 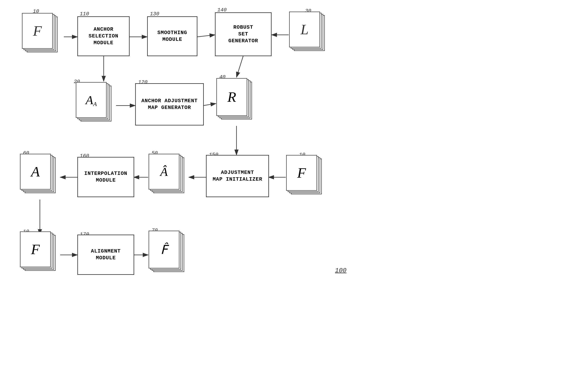 What do you see at coordinates (40, 177) in the screenshot?
I see `a-stacked-output: A` at bounding box center [40, 177].